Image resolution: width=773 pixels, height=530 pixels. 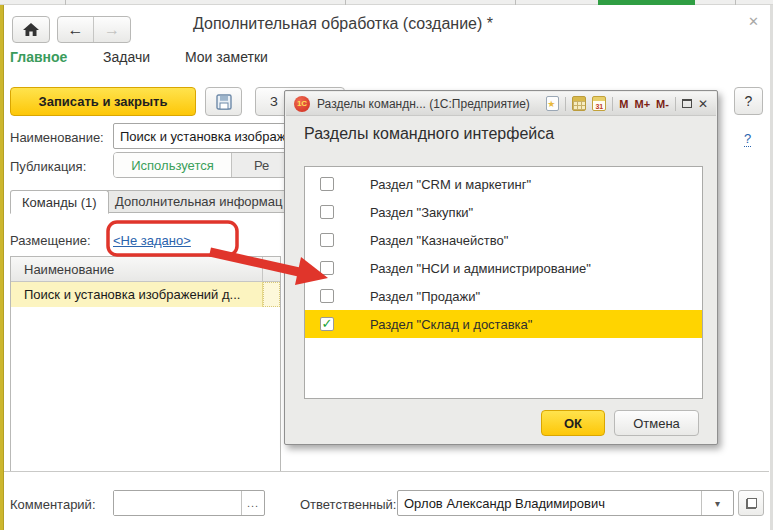 I want to click on home-icon, so click(x=31, y=30).